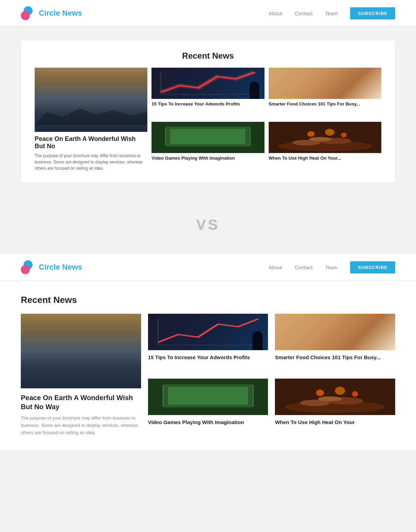 This screenshot has width=416, height=532. What do you see at coordinates (208, 402) in the screenshot?
I see `news-card-3-v2: Video Games Playing With Imagination` at bounding box center [208, 402].